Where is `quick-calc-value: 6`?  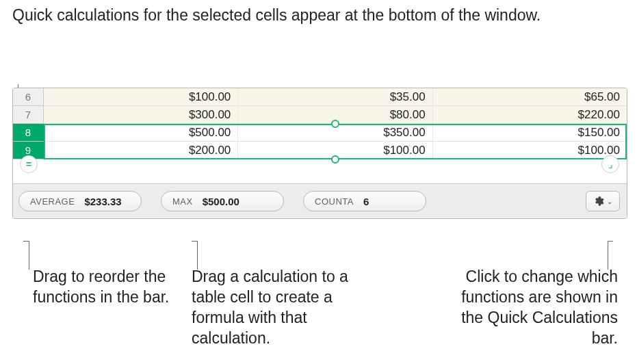
quick-calc-value: 6 is located at coordinates (366, 201).